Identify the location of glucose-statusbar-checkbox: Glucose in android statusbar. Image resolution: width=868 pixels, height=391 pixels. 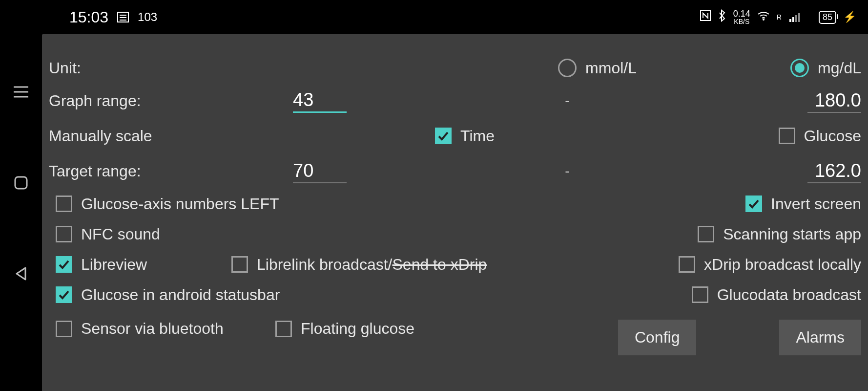
(168, 295).